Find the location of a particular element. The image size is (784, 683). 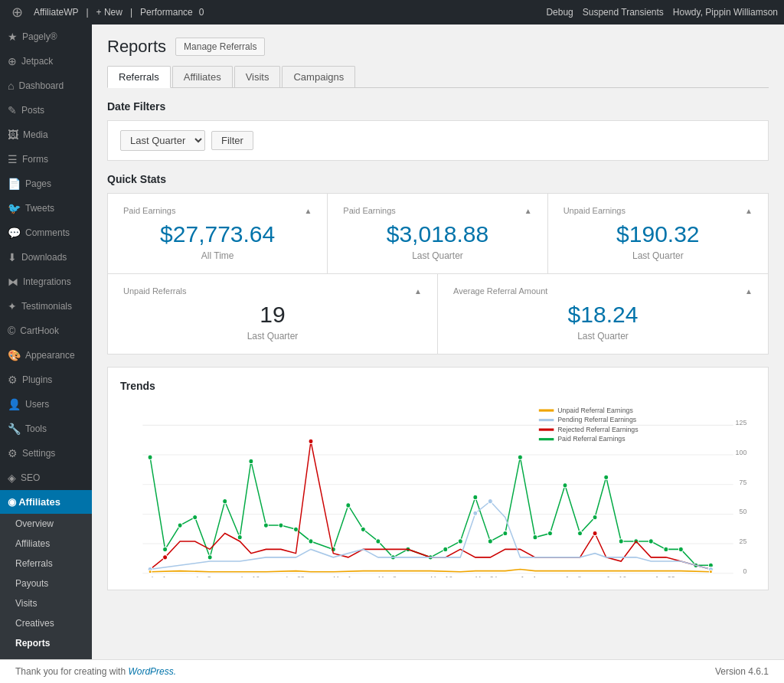

svg-text: Jun 23 is located at coordinates (665, 576).